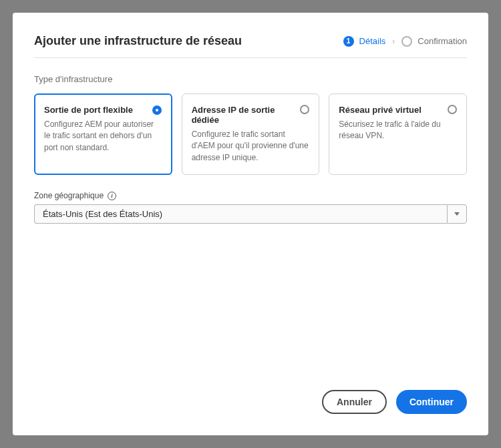 The width and height of the screenshot is (501, 448). What do you see at coordinates (407, 41) in the screenshot?
I see `step-number-2-icon` at bounding box center [407, 41].